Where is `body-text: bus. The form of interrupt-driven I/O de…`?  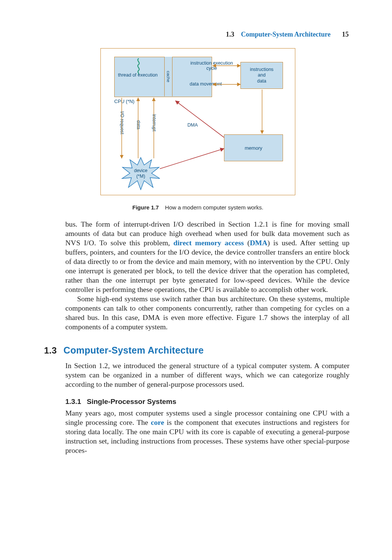 body-text: bus. The form of interrupt-driven I/O de… is located at coordinates (208, 276).